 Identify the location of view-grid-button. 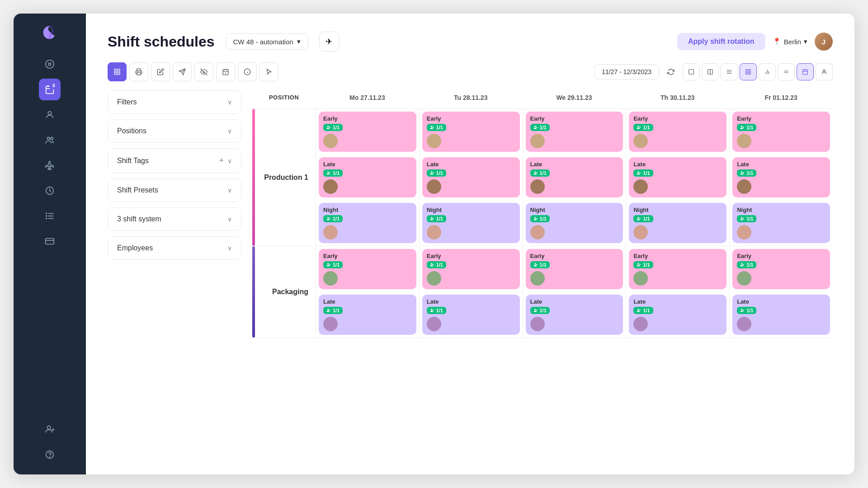
(117, 72).